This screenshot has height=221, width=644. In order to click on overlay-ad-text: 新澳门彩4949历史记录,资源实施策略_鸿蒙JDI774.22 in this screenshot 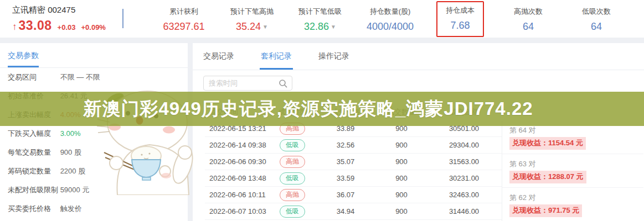, I will do `click(308, 109)`.